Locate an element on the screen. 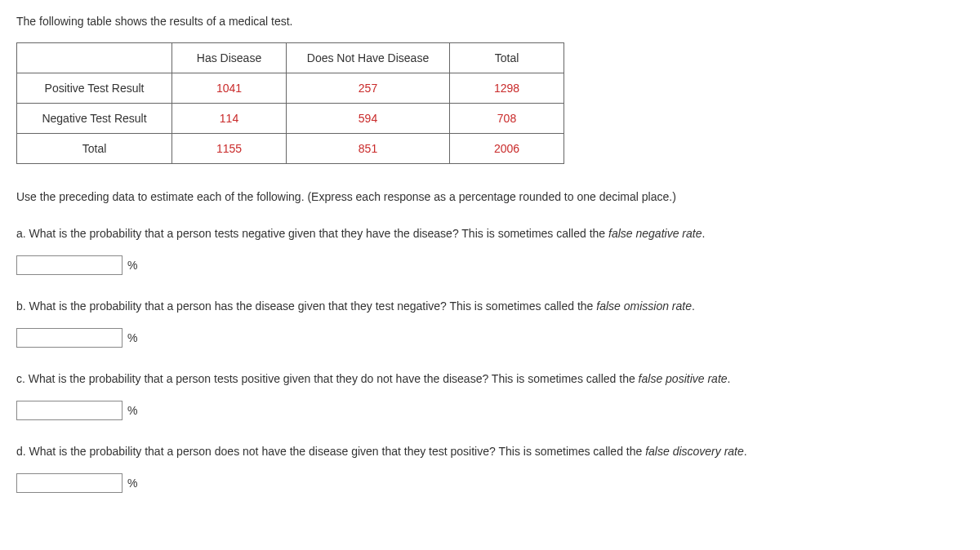 The image size is (980, 550). answer-input-b is located at coordinates (69, 338).